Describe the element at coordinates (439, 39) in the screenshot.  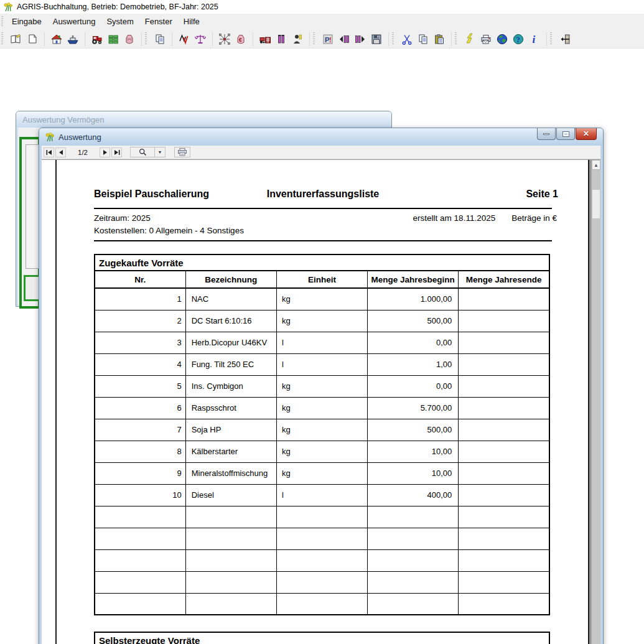
I see `paste-icon` at that location.